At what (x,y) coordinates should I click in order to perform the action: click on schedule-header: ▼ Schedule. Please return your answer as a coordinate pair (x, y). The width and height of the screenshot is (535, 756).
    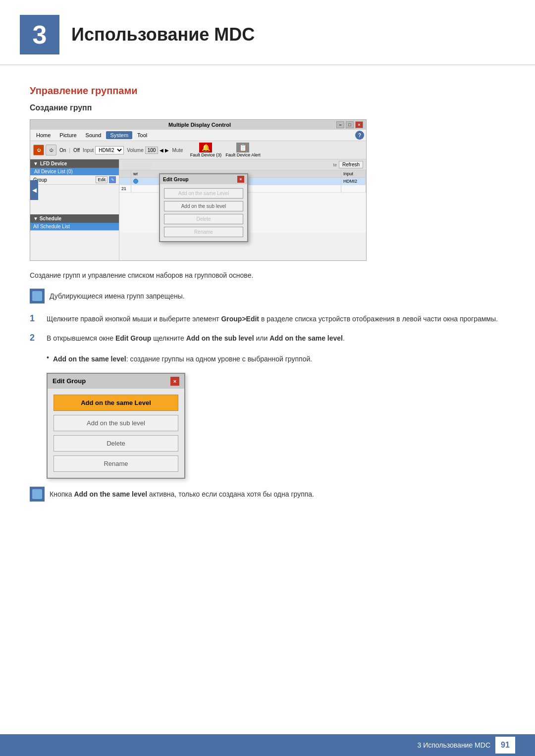
    Looking at the image, I should click on (74, 219).